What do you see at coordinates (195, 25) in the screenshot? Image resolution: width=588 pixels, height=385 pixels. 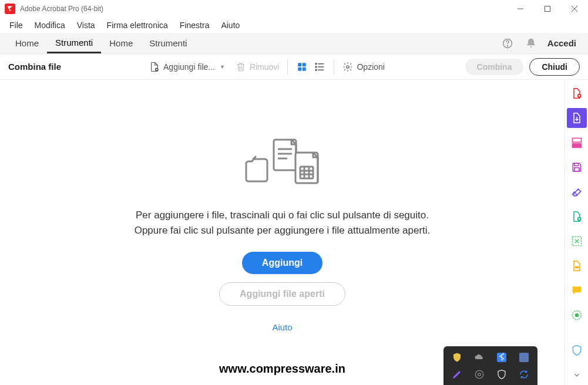 I see `menu-finestra: Finestra` at bounding box center [195, 25].